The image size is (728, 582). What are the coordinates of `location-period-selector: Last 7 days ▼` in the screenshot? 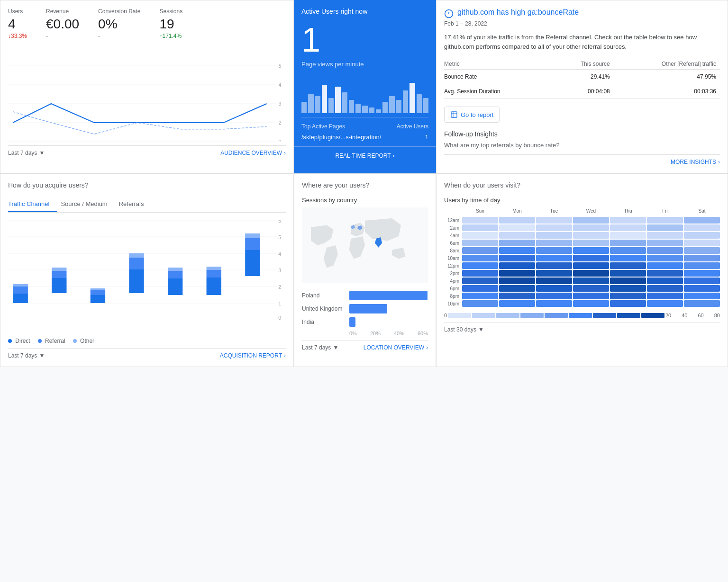 It's located at (320, 348).